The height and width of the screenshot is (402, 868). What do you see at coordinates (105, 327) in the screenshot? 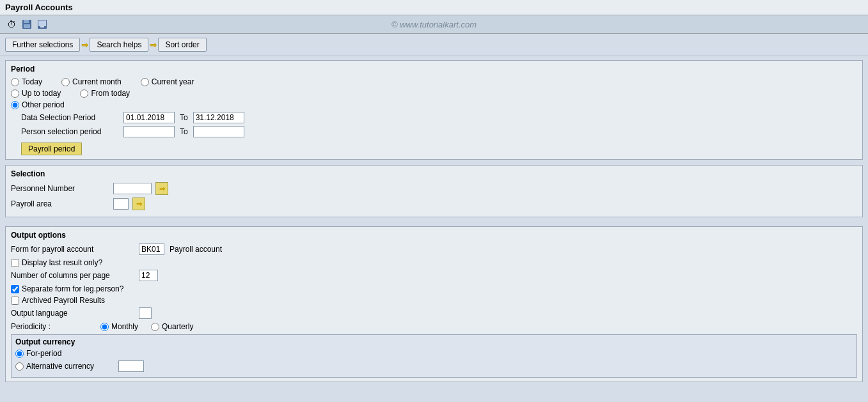
I see `radio-monthly` at bounding box center [105, 327].